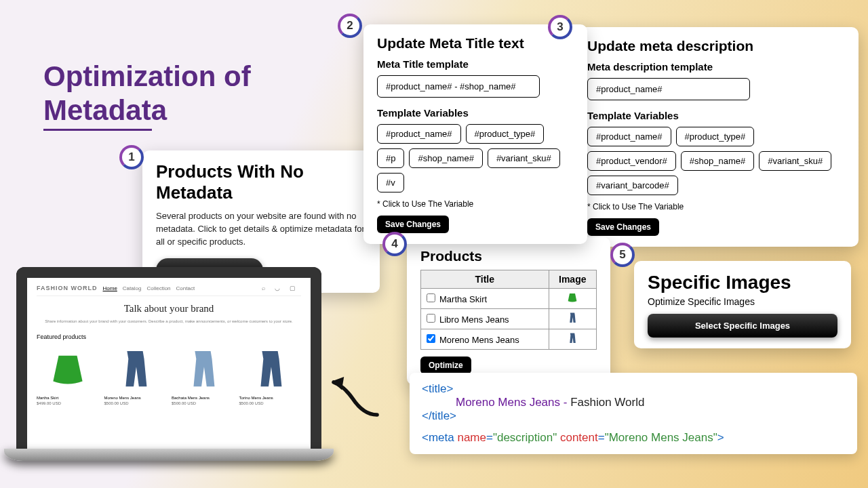 The height and width of the screenshot is (488, 868). What do you see at coordinates (632, 161) in the screenshot?
I see `chip-product-vendor: #product_vendor#` at bounding box center [632, 161].